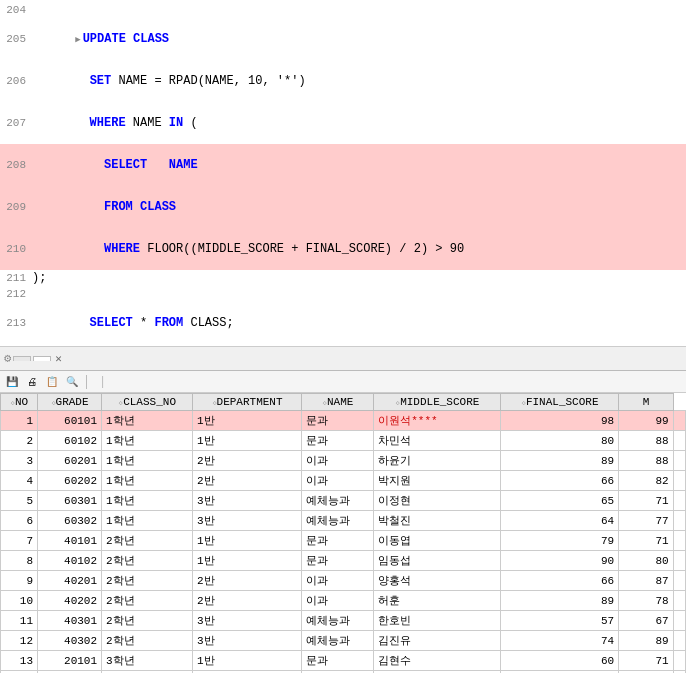 The image size is (686, 673). Describe the element at coordinates (646, 421) in the screenshot. I see `table-cell: 99` at that location.